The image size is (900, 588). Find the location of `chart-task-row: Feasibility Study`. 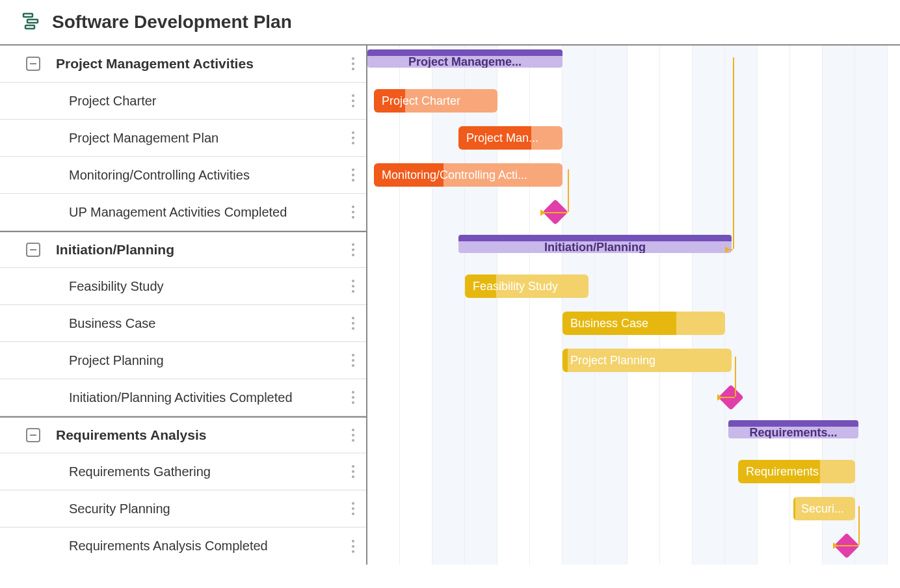

chart-task-row: Feasibility Study is located at coordinates (633, 286).